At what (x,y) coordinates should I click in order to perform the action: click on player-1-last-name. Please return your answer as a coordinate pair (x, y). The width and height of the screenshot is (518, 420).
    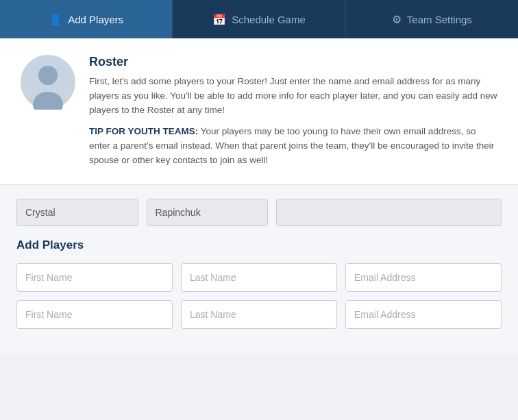
    Looking at the image, I should click on (259, 277).